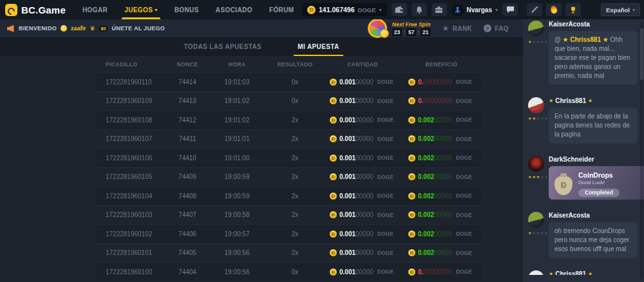  I want to click on column-header-amount: CANTIDAD, so click(363, 64).